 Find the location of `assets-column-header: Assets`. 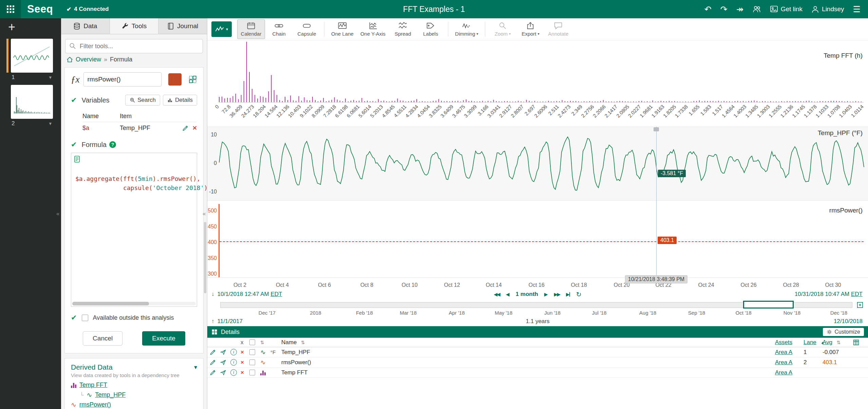

assets-column-header: Assets is located at coordinates (789, 342).